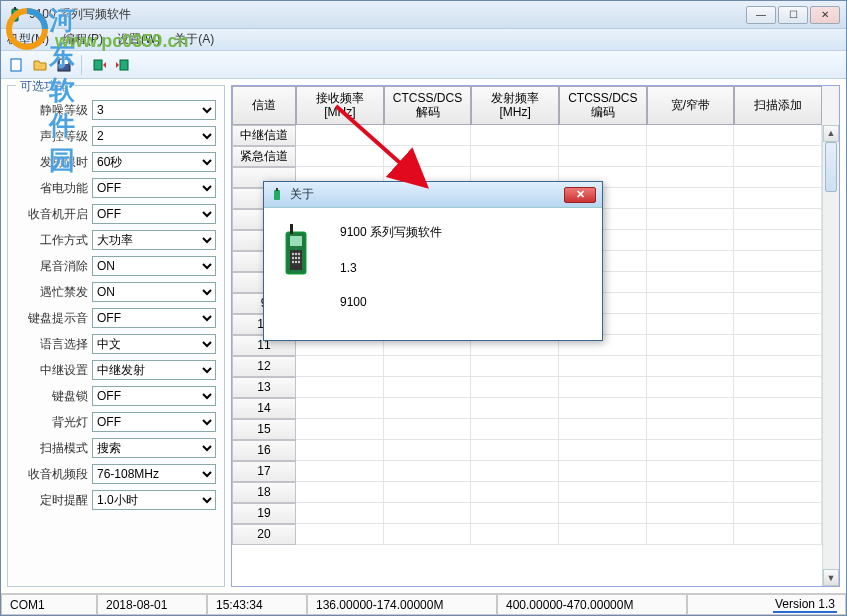  I want to click on table-row: 中继信道, so click(536, 136).